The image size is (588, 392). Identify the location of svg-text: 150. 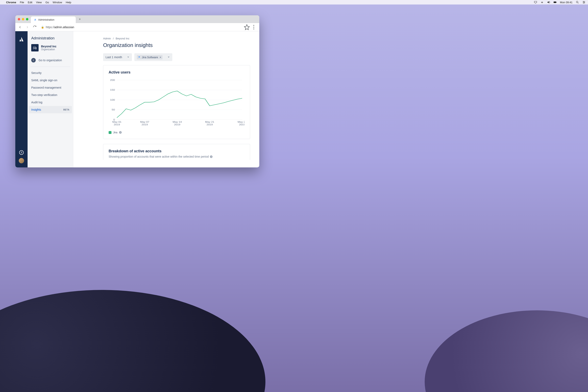
(112, 90).